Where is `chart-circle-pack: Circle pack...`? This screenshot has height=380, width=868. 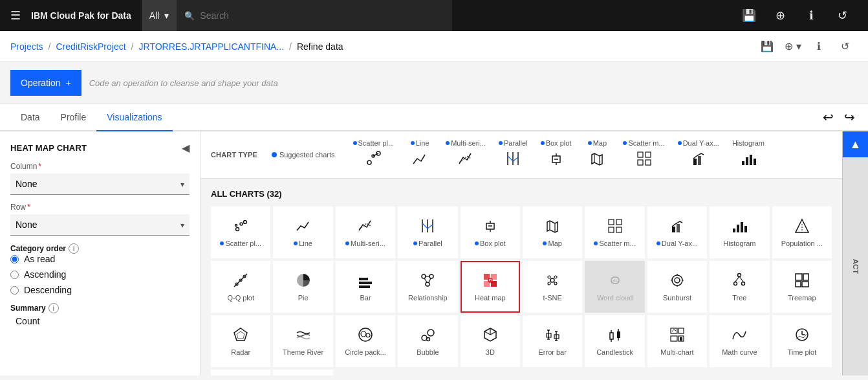 chart-circle-pack: Circle pack... is located at coordinates (365, 341).